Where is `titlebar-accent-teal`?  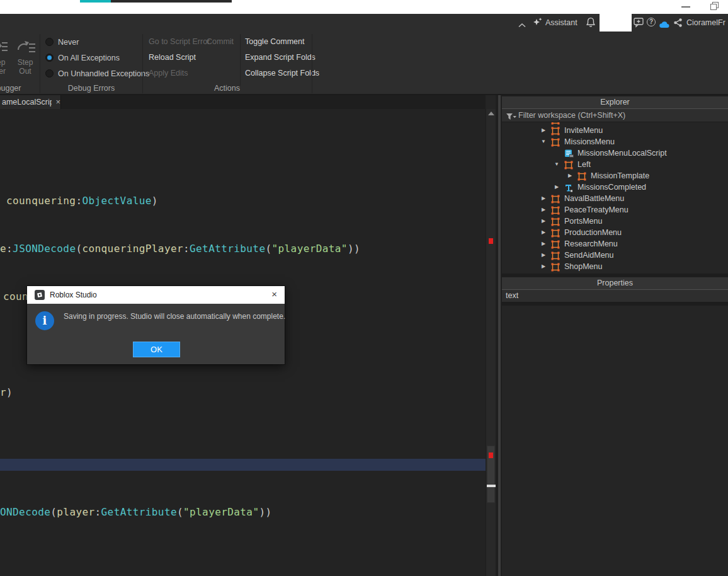 titlebar-accent-teal is located at coordinates (96, 1).